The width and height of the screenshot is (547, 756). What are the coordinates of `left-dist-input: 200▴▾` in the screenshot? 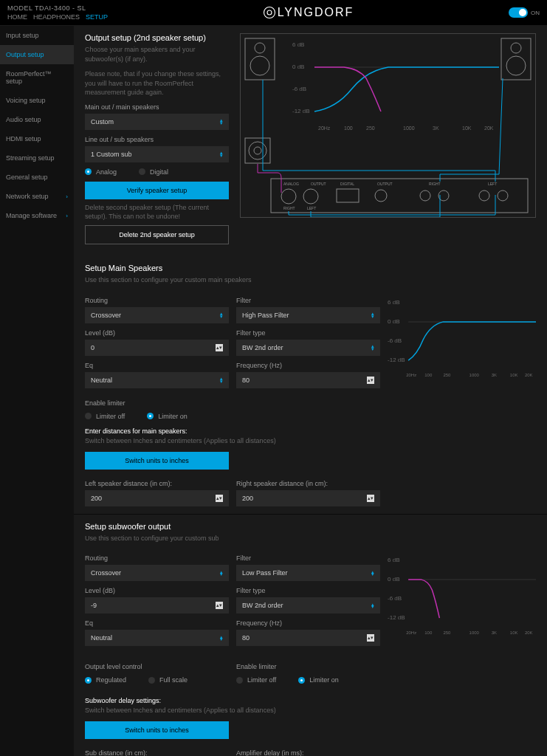 It's located at (156, 498).